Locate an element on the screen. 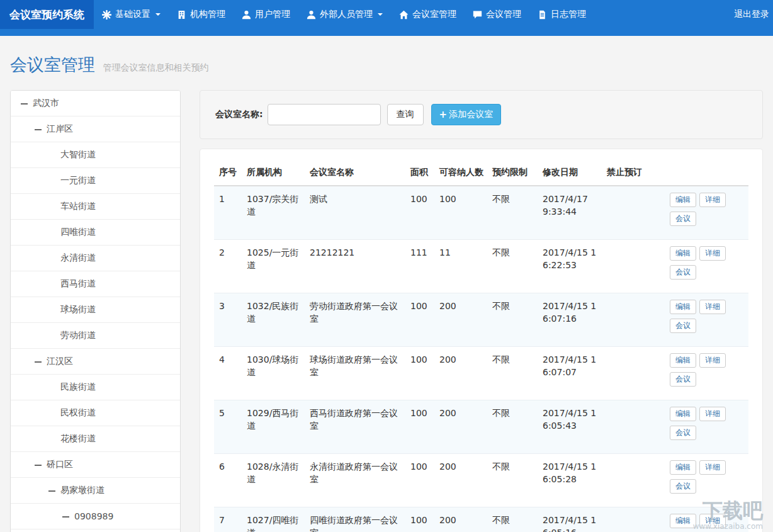 Image resolution: width=773 pixels, height=532 pixels. tree-item-label: 0908989 is located at coordinates (94, 516).